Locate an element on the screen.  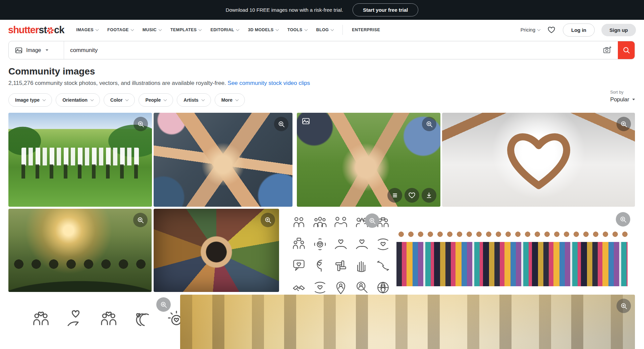
nav-images: IMAGES is located at coordinates (87, 30).